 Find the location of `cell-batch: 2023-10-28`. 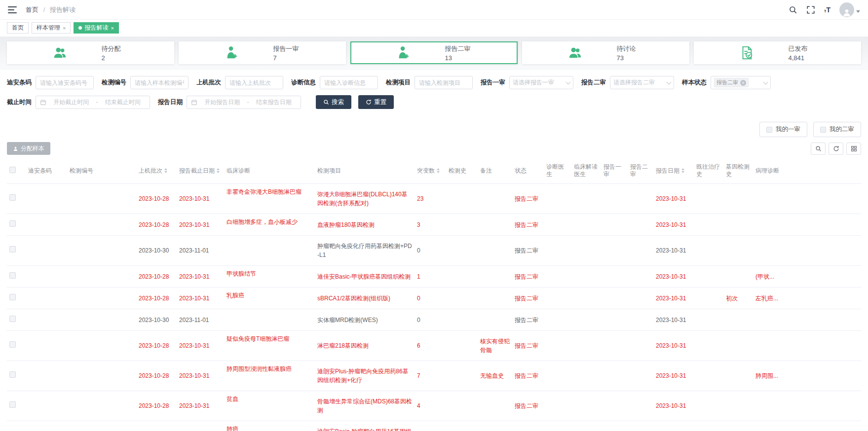

cell-batch: 2023-10-28 is located at coordinates (156, 225).